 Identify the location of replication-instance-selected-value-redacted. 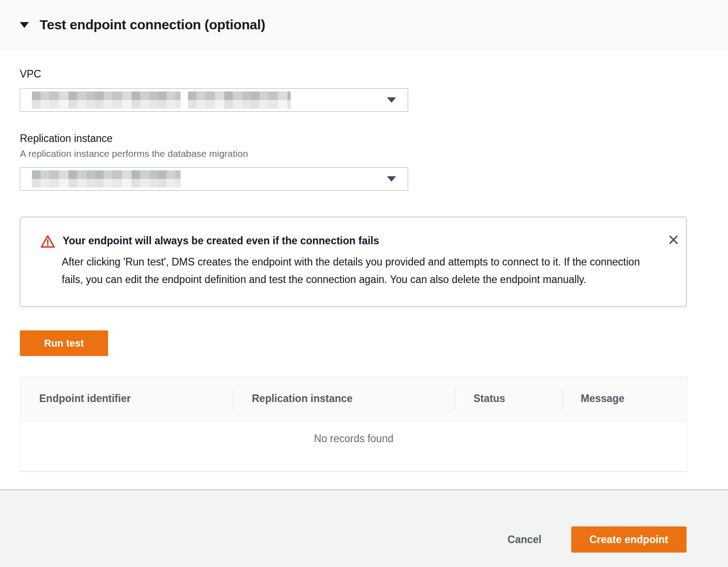
(106, 179).